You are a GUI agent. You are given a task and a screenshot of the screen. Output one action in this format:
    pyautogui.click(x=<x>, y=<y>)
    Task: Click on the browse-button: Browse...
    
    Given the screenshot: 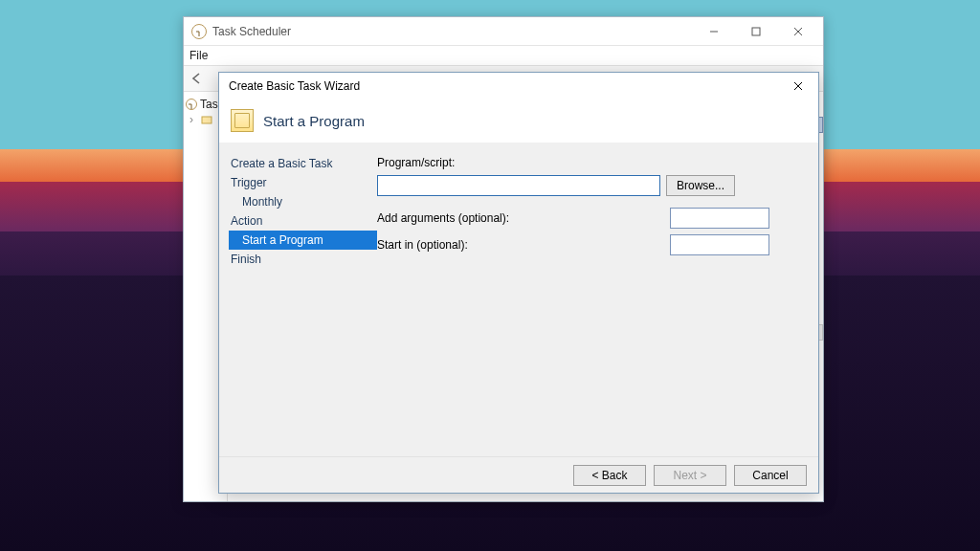 What is the action you would take?
    pyautogui.click(x=701, y=186)
    